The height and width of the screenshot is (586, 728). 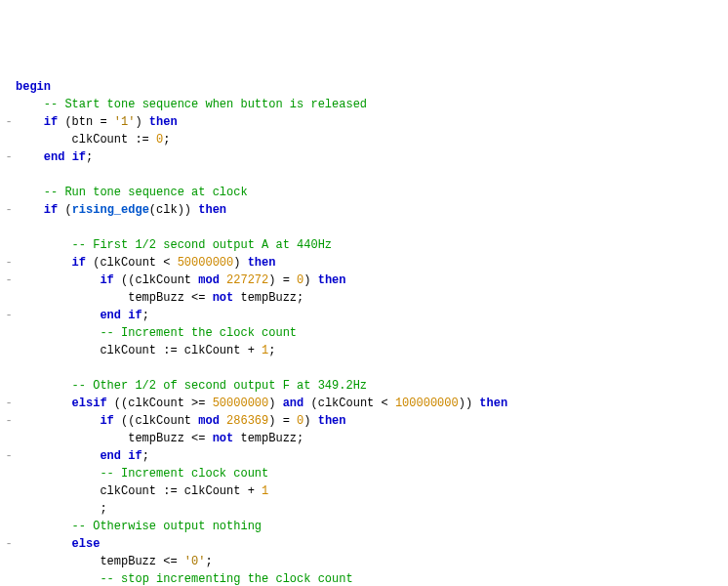 What do you see at coordinates (146, 192) in the screenshot?
I see `code-token: -- Run tone sequence at clock` at bounding box center [146, 192].